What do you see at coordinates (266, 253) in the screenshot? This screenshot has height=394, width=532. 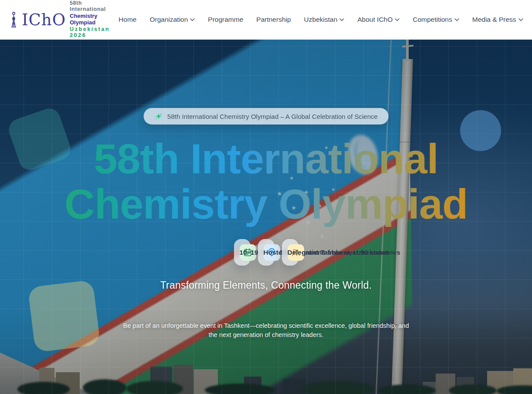 I see `info-pill-row: 10–19 July 2026Hosted in vibrant Tashken…` at bounding box center [266, 253].